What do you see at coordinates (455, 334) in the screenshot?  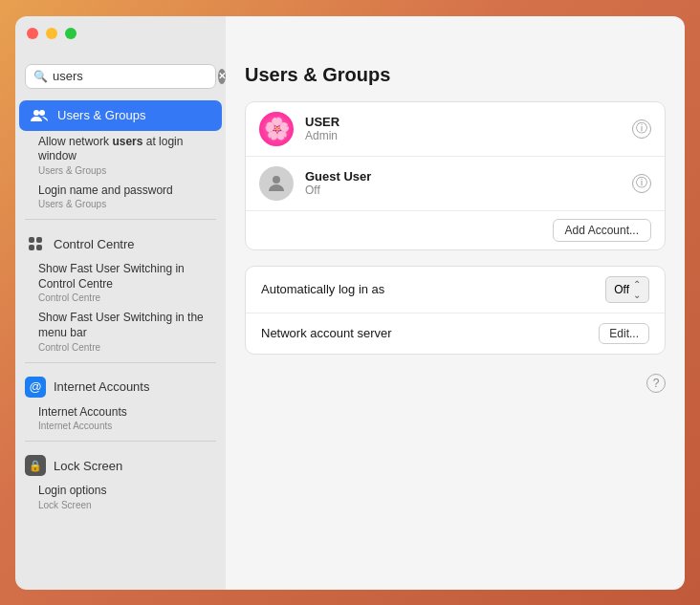 I see `settings-row-network-server: Network account server Edit...` at bounding box center [455, 334].